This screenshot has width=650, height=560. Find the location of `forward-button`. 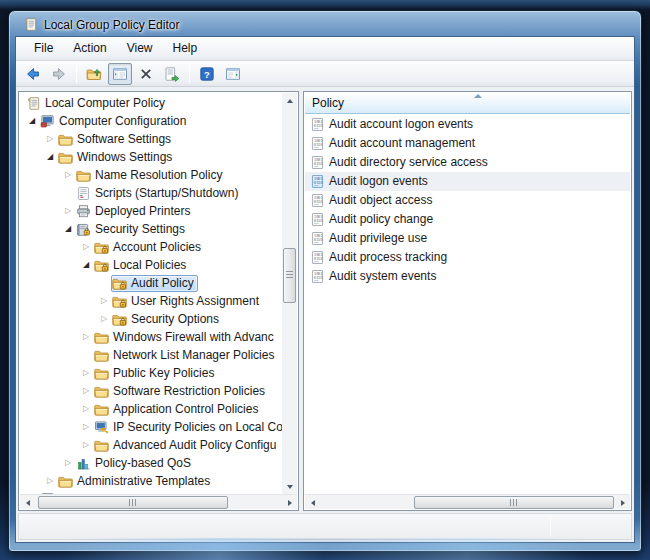

forward-button is located at coordinates (59, 74).